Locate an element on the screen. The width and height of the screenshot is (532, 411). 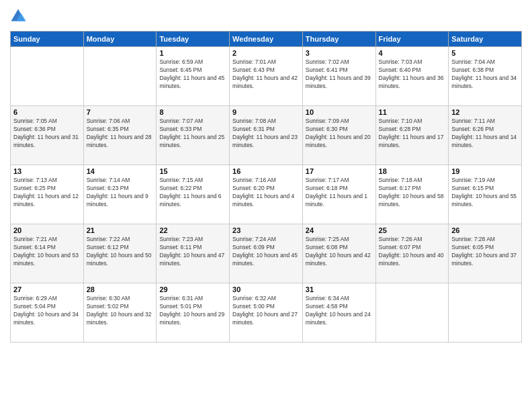
calendar-cell: 2Sunrise: 7:01 AM Sunset: 6:43 PM Daylig… is located at coordinates (266, 77).